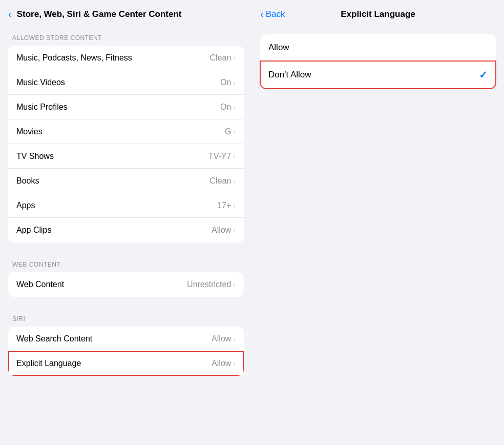  What do you see at coordinates (272, 14) in the screenshot?
I see `right-back-button: ‹ Back` at bounding box center [272, 14].